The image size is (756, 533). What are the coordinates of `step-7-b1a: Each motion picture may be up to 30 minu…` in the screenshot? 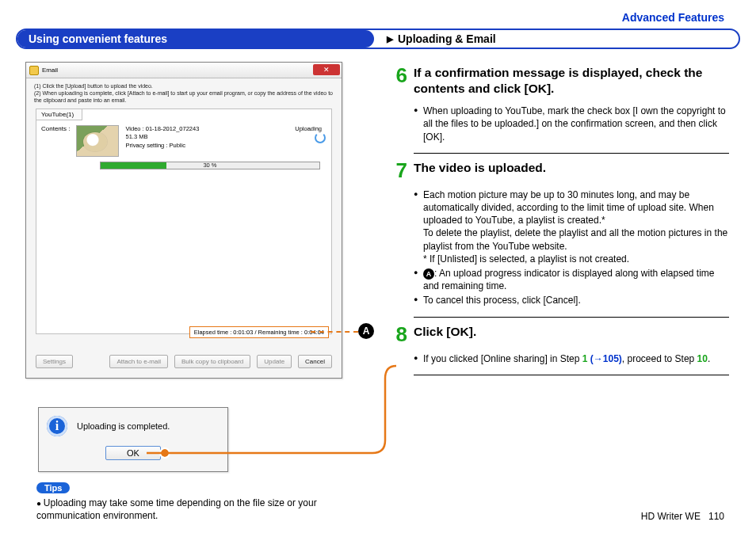 It's located at (569, 207).